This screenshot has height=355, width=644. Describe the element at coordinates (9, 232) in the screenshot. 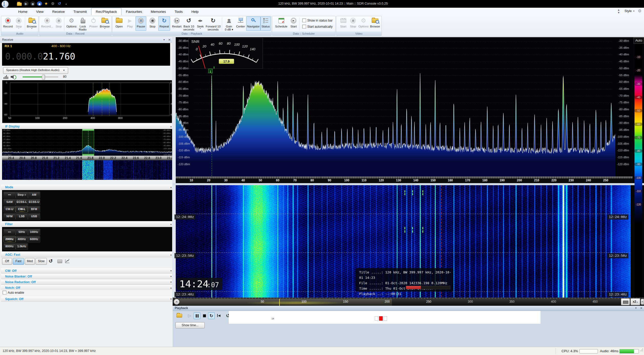

I see `filter-button--: •••` at that location.